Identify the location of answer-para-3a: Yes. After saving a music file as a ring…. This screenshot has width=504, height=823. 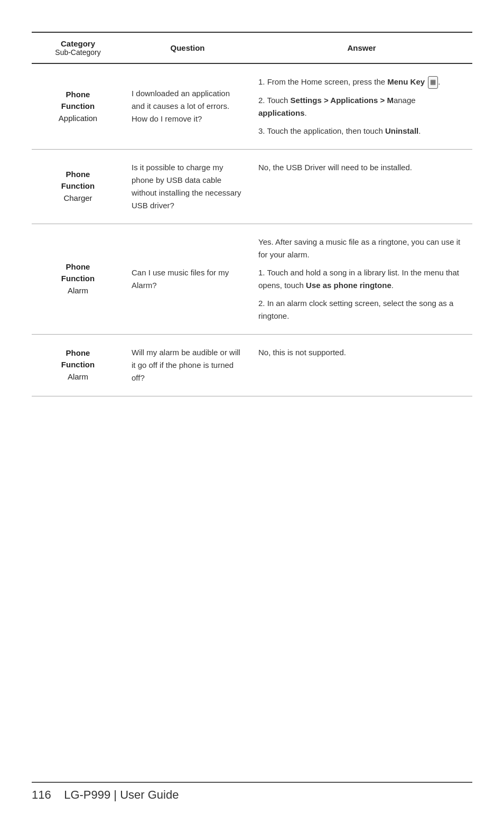
(361, 248).